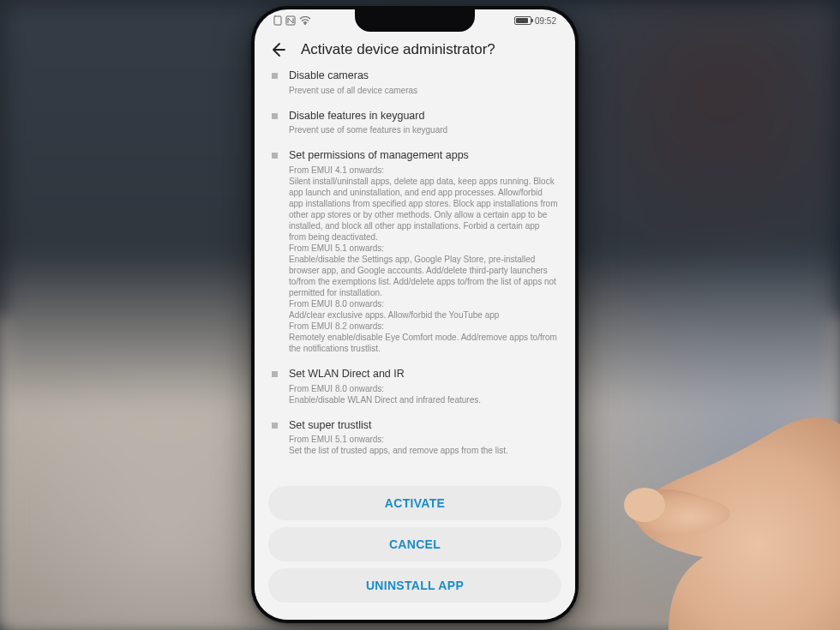  What do you see at coordinates (423, 82) in the screenshot?
I see `list-item: Disable cameras Prevent use of all devic…` at bounding box center [423, 82].